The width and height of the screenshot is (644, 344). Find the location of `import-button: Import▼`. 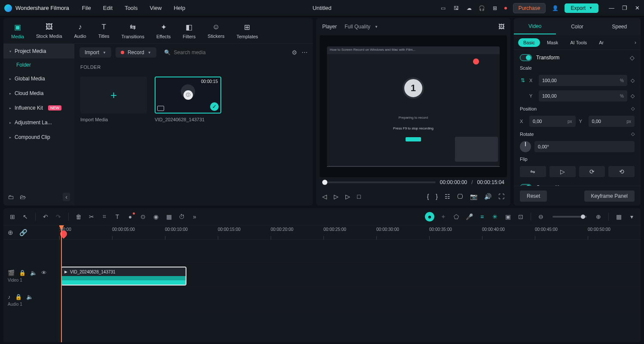

import-button: Import▼ is located at coordinates (95, 52).